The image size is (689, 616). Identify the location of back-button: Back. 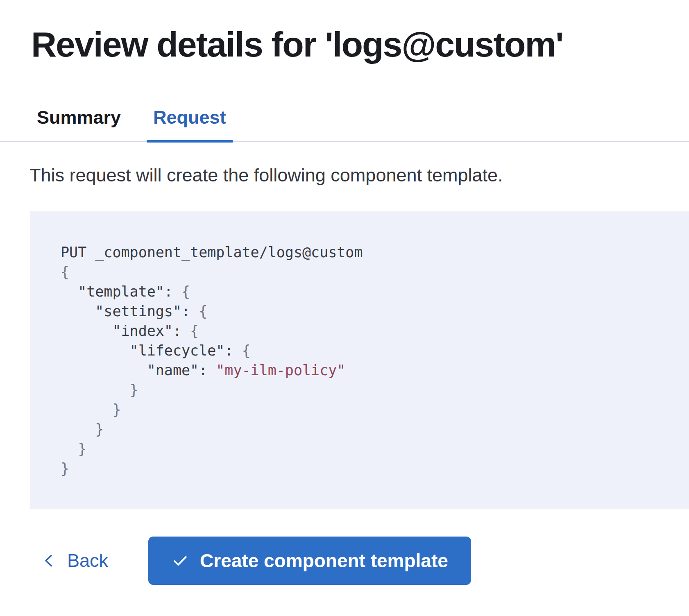
(75, 561).